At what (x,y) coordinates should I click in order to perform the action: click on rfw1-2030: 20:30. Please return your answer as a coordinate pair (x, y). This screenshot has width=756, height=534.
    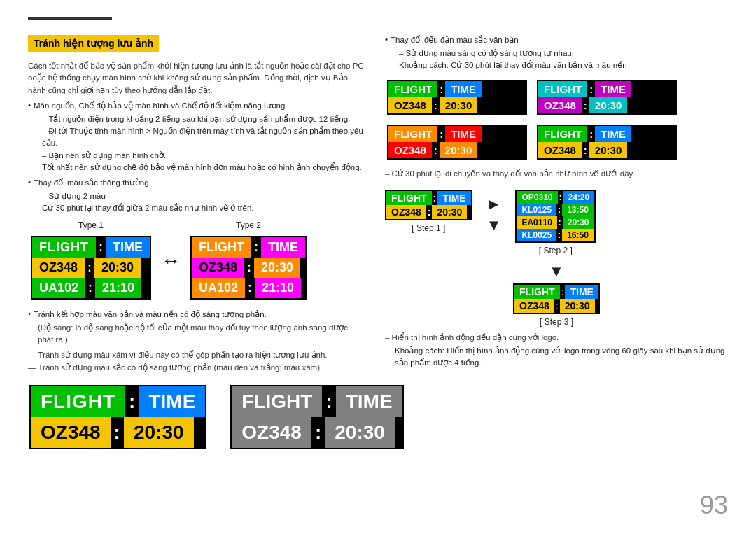
    Looking at the image, I should click on (458, 105).